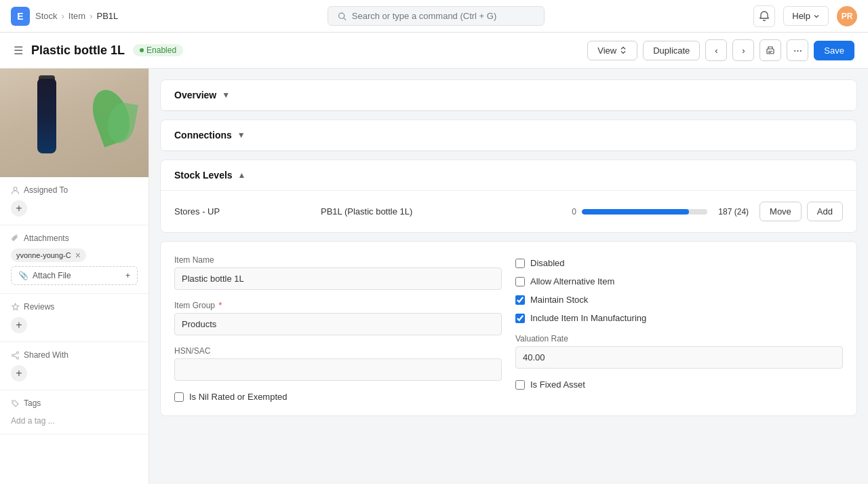 The width and height of the screenshot is (868, 484). Describe the element at coordinates (47, 116) in the screenshot. I see `bottle-shape` at that location.